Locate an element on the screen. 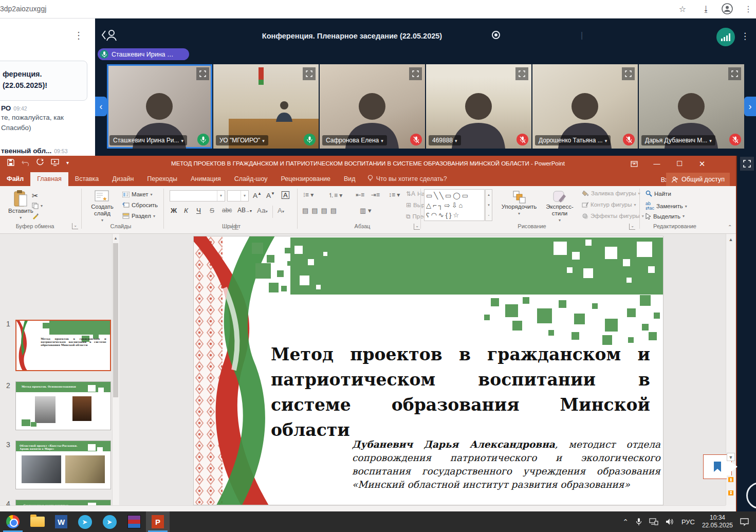 This screenshot has width=756, height=532. slide-title-text: Метод проектов в гражданском и патриотич… is located at coordinates (460, 392).